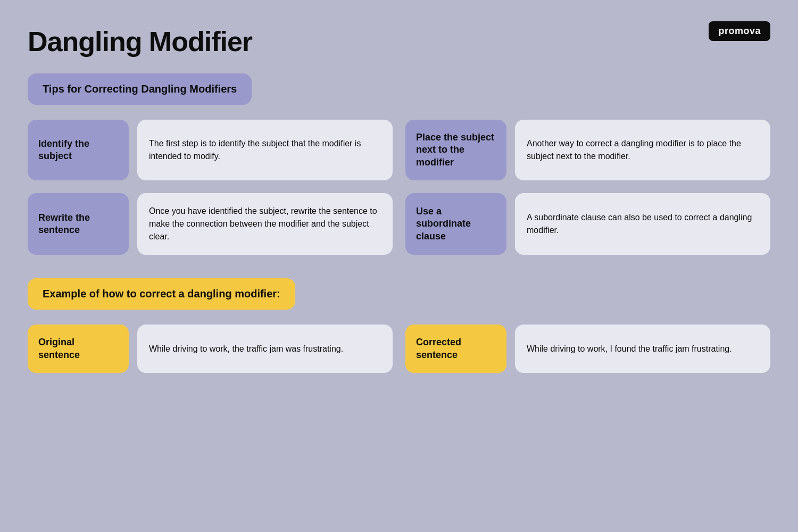 This screenshot has height=532, width=798. What do you see at coordinates (399, 349) in the screenshot?
I see `example-grid: Original sentence While driving to work,…` at bounding box center [399, 349].